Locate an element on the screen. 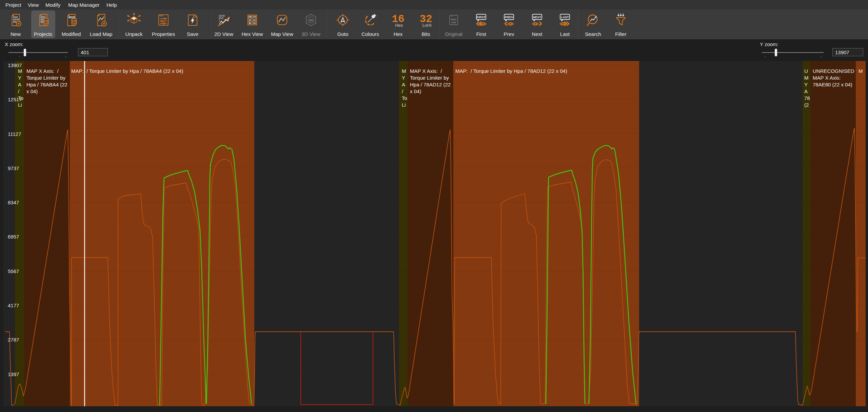 The height and width of the screenshot is (412, 868). svg-text: 80 is located at coordinates (250, 23).